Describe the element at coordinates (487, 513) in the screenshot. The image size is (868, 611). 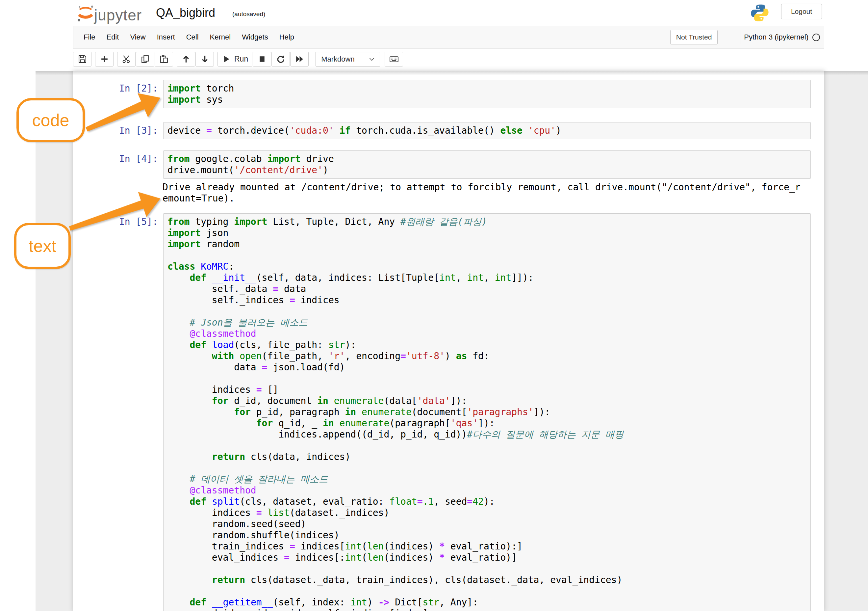
I see `code-line: indices = list(dataset._indices)` at that location.